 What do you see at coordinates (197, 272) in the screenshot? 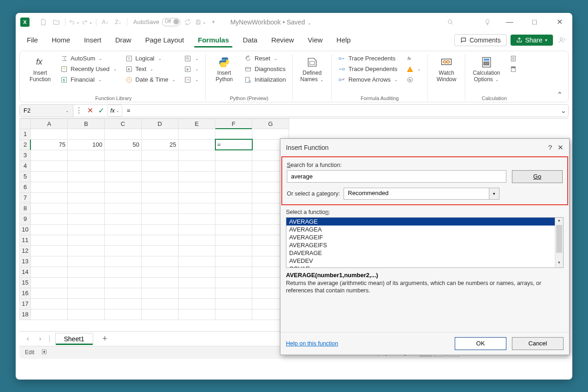
I see `cell-E14` at bounding box center [197, 272].